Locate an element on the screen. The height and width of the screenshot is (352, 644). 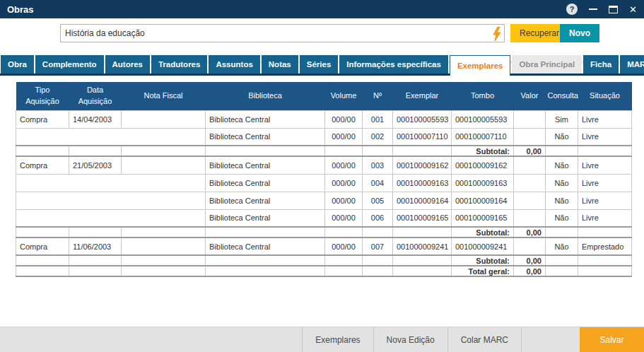
nova-edicao-button: Nova Edição is located at coordinates (410, 339).